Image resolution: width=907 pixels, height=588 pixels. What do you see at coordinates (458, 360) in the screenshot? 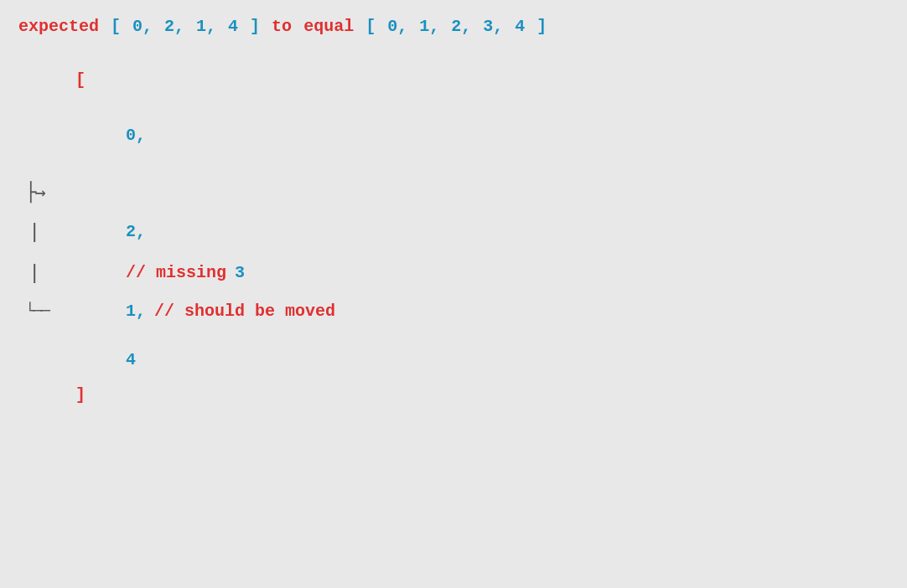
I see `line-val-4: 4` at bounding box center [458, 360].